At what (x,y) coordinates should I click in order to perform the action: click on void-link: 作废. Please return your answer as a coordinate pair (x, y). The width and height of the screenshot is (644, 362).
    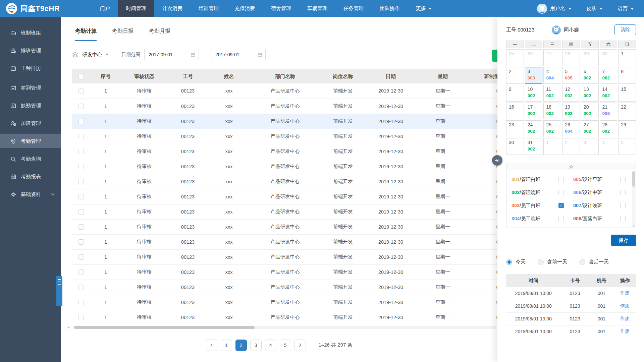
    Looking at the image, I should click on (625, 318).